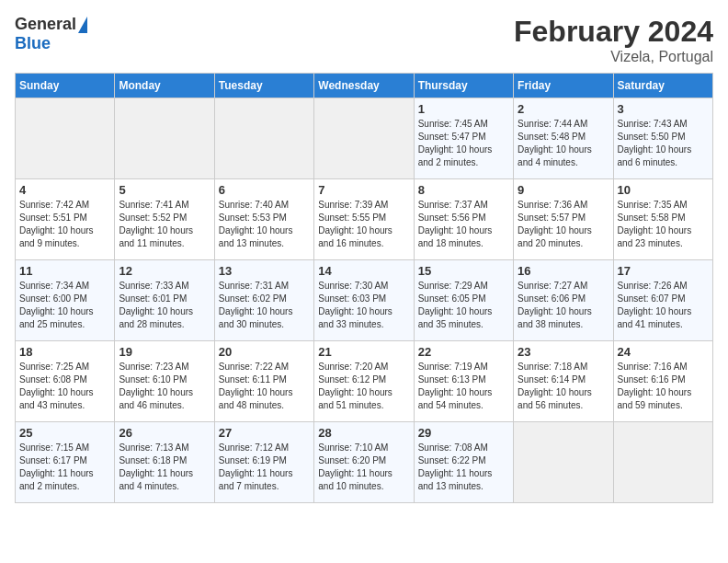 This screenshot has height=563, width=728. I want to click on day-info: Sunrise: 7:36 AM Sunset: 5:57 PM Dayligh…, so click(563, 224).